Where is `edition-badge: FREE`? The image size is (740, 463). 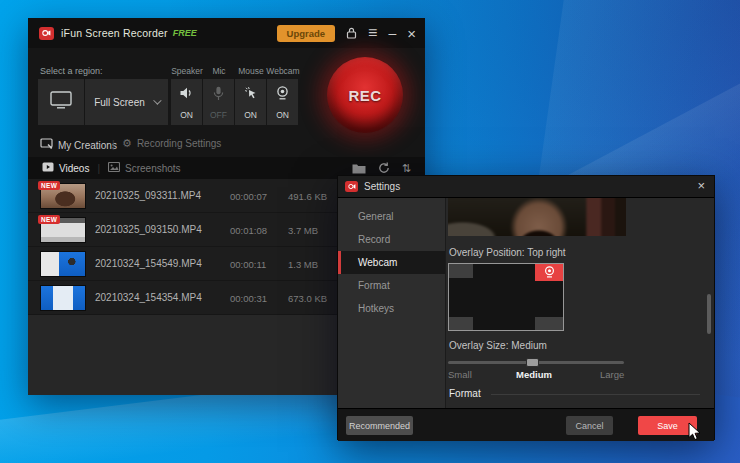
edition-badge: FREE is located at coordinates (185, 33).